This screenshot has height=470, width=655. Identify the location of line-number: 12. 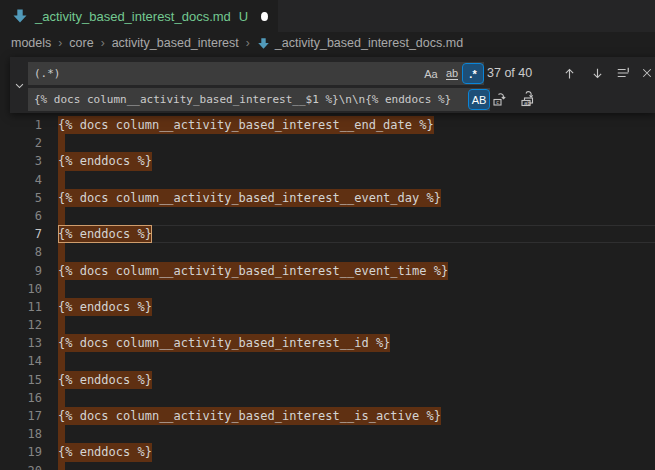
(21, 325).